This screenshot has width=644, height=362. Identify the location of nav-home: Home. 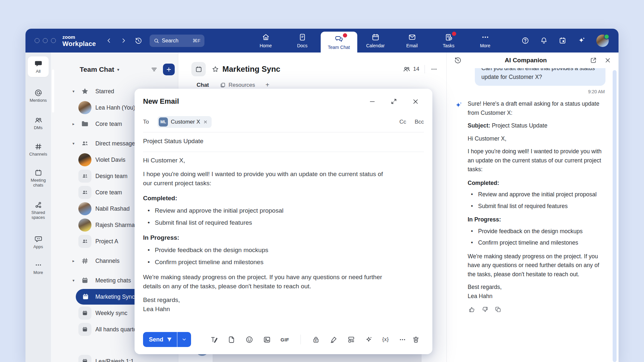
(266, 40).